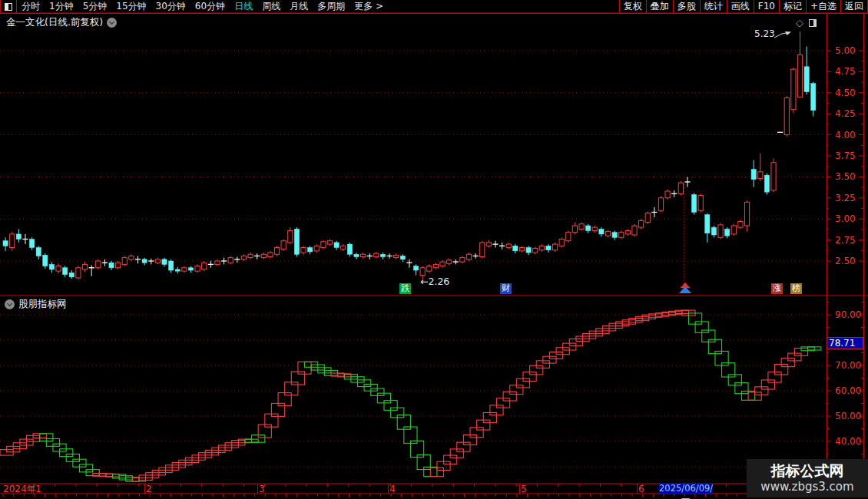 The image size is (868, 499). I want to click on signal-badge-榜: 榜, so click(796, 289).